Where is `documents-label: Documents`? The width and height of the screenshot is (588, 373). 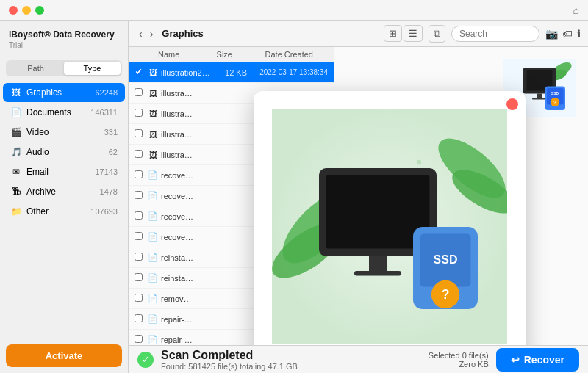 documents-label: Documents is located at coordinates (59, 112).